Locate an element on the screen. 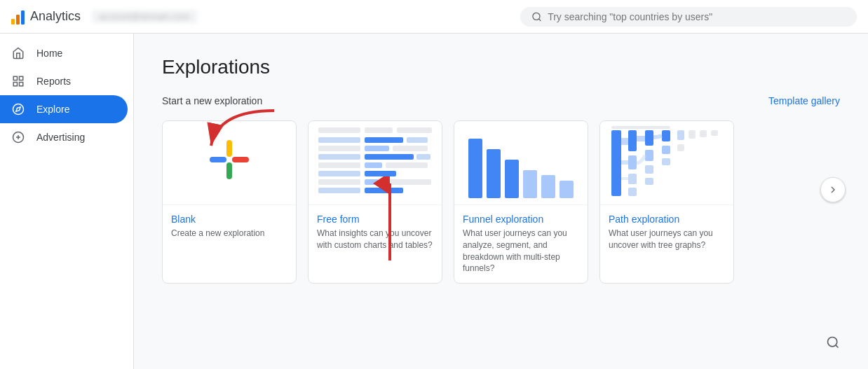 This screenshot has height=369, width=868. search-bar is located at coordinates (689, 17).